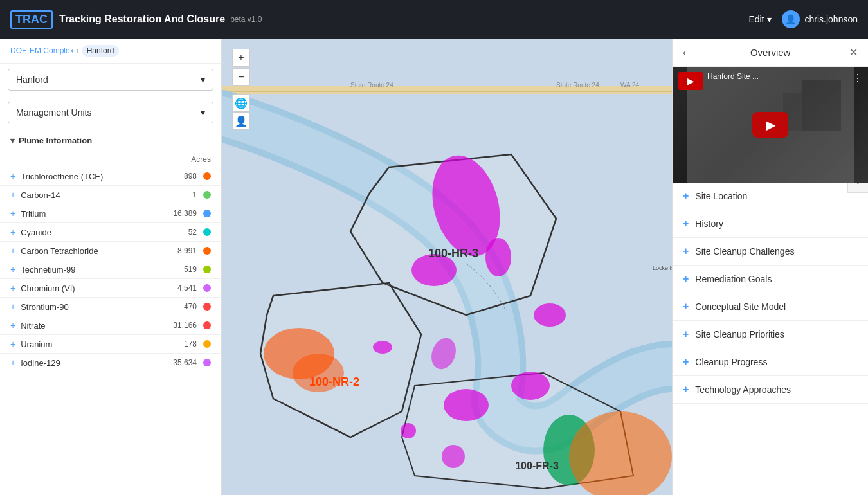 This screenshot has width=868, height=495. What do you see at coordinates (770, 224) in the screenshot?
I see `overview-section-item: + History` at bounding box center [770, 224].